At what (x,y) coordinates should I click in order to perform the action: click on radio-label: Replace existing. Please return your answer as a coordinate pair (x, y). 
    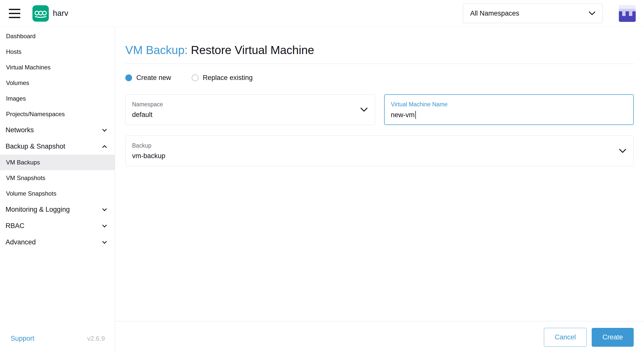
    Looking at the image, I should click on (228, 78).